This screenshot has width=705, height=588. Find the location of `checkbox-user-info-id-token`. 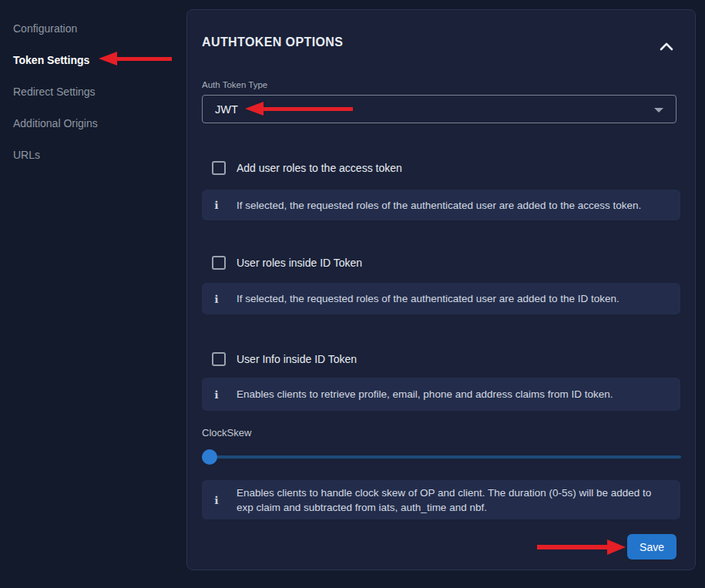

checkbox-user-info-id-token is located at coordinates (219, 359).